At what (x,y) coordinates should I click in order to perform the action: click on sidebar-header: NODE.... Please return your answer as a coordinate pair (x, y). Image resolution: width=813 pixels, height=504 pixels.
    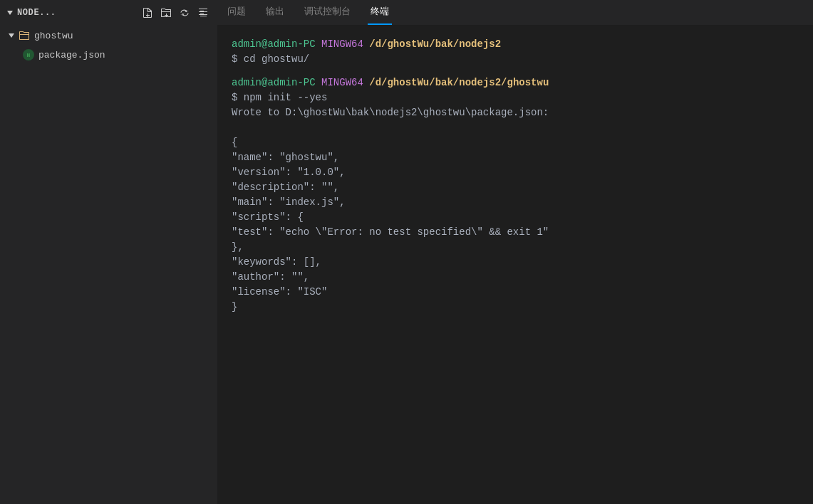
    Looking at the image, I should click on (108, 13).